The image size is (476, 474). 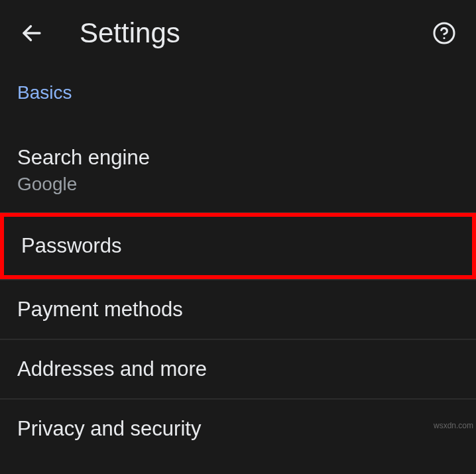 I want to click on page-title: Settings, so click(x=130, y=33).